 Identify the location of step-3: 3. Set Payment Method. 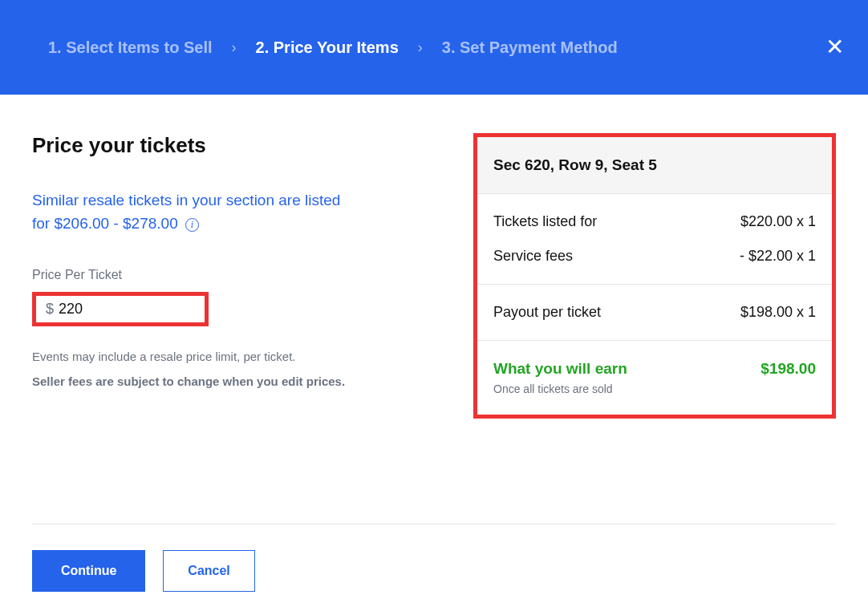
(529, 48).